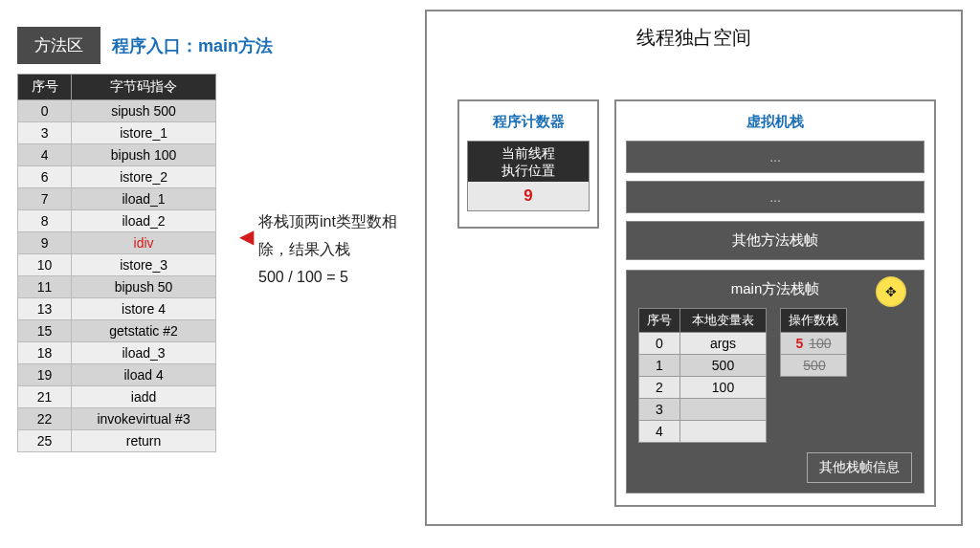 The width and height of the screenshot is (980, 548). Describe the element at coordinates (528, 162) in the screenshot. I see `pc-label: 当前线程 执行位置` at that location.